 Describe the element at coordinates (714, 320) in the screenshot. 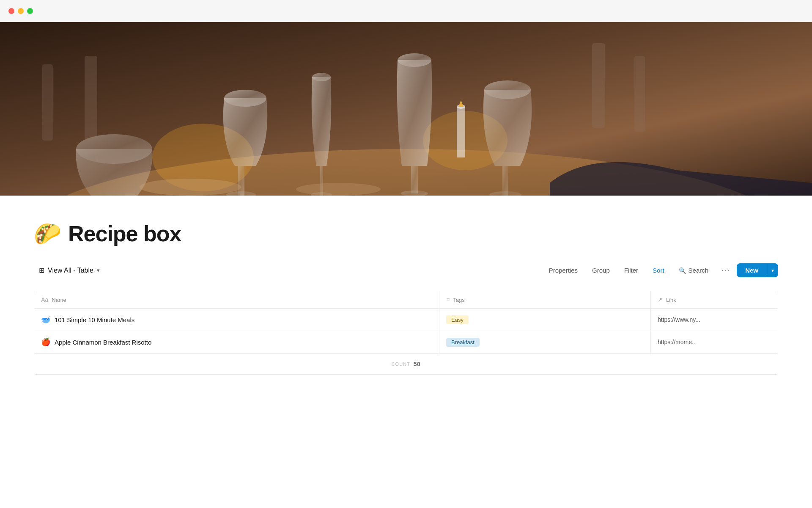

I see `link-cell: https://www.ny...` at that location.